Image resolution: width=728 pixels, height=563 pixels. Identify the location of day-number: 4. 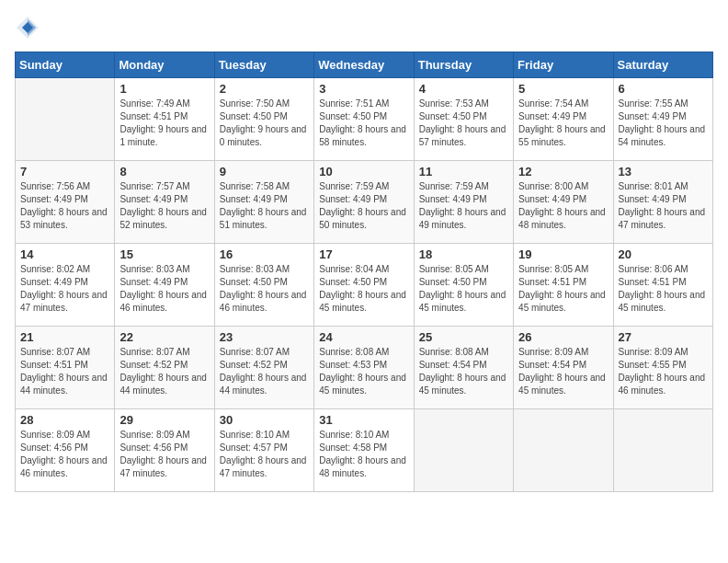
(463, 88).